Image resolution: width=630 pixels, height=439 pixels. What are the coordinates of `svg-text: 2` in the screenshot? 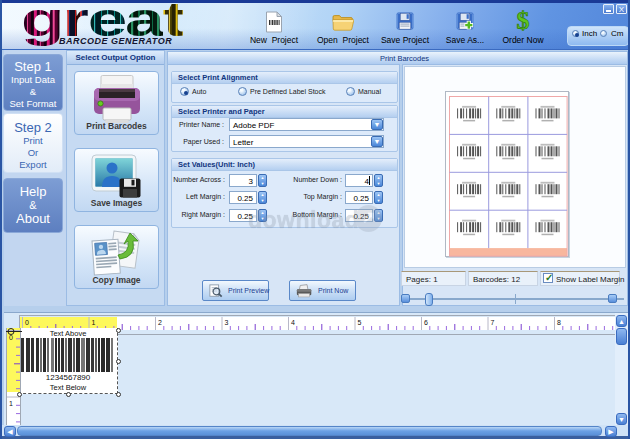 It's located at (160, 322).